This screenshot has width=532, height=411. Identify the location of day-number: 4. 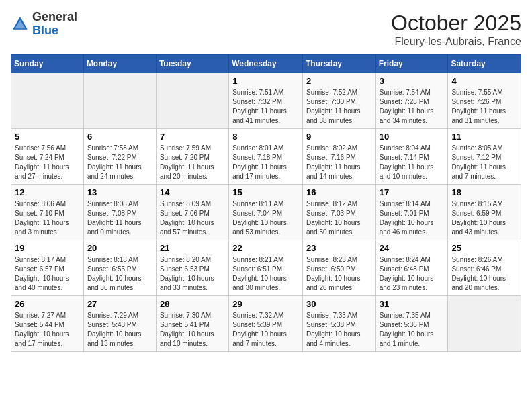
(484, 81).